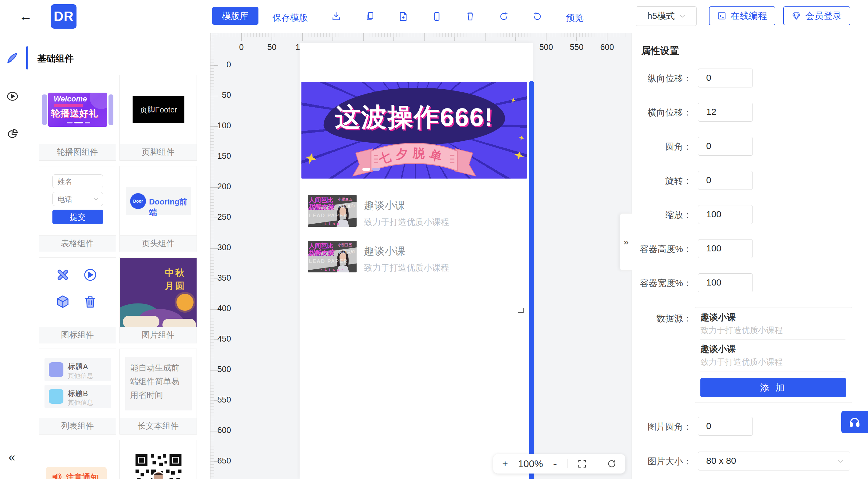 This screenshot has height=479, width=868. I want to click on h-ruler-label: 500, so click(546, 47).